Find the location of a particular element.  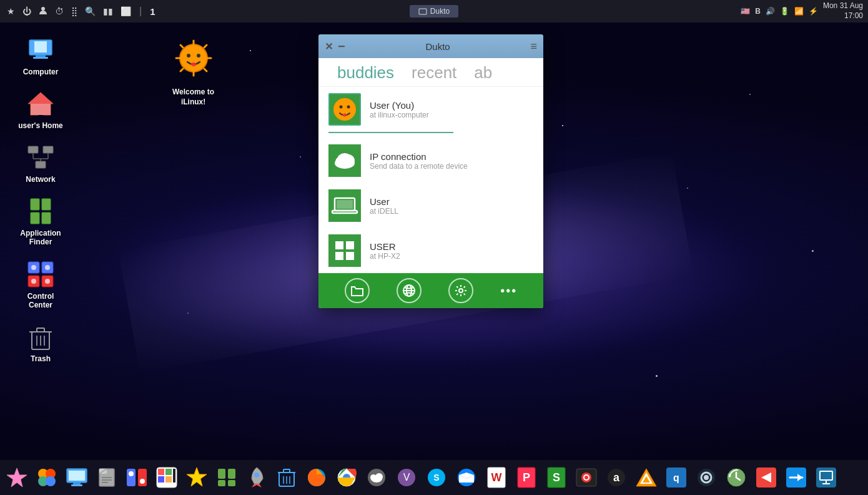

dock-icon-screencloud is located at coordinates (377, 478).